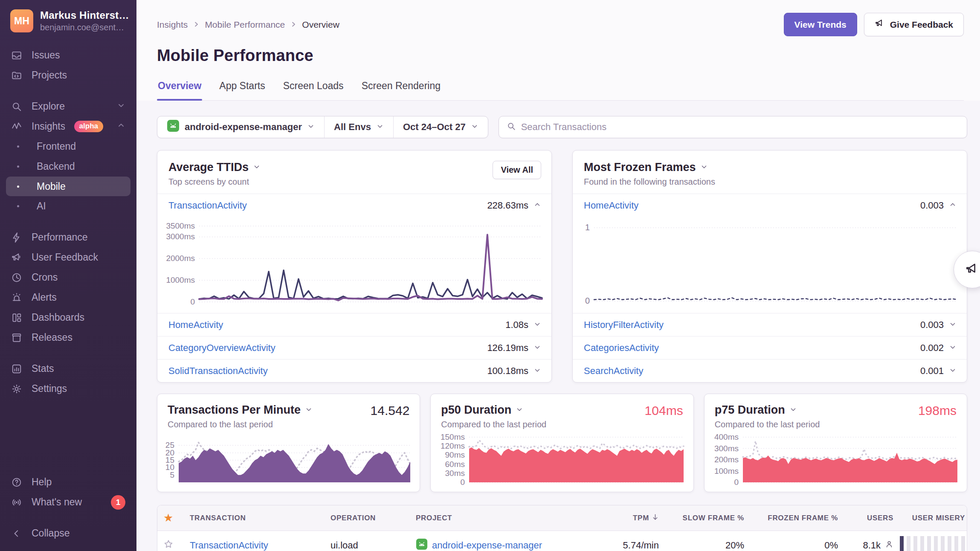 The width and height of the screenshot is (980, 551). I want to click on project-cell: android-expense-manager, so click(501, 545).